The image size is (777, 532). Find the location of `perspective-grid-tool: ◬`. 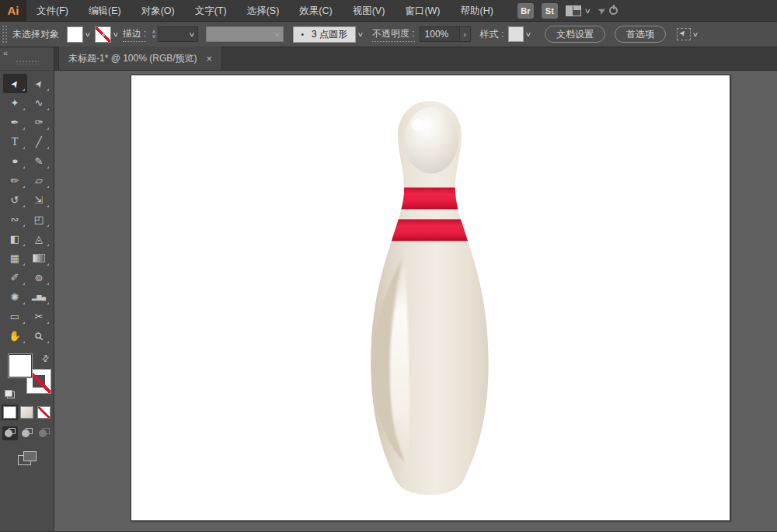

perspective-grid-tool: ◬ is located at coordinates (39, 239).